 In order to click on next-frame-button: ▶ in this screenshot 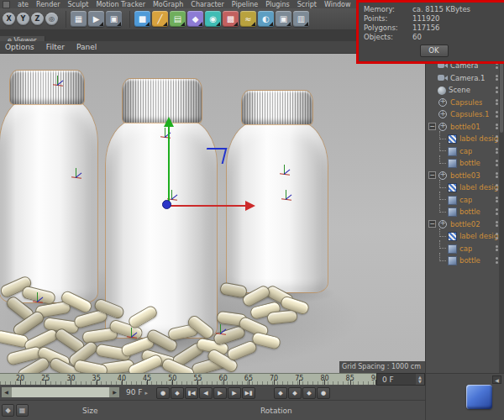, I will do `click(234, 393)`.